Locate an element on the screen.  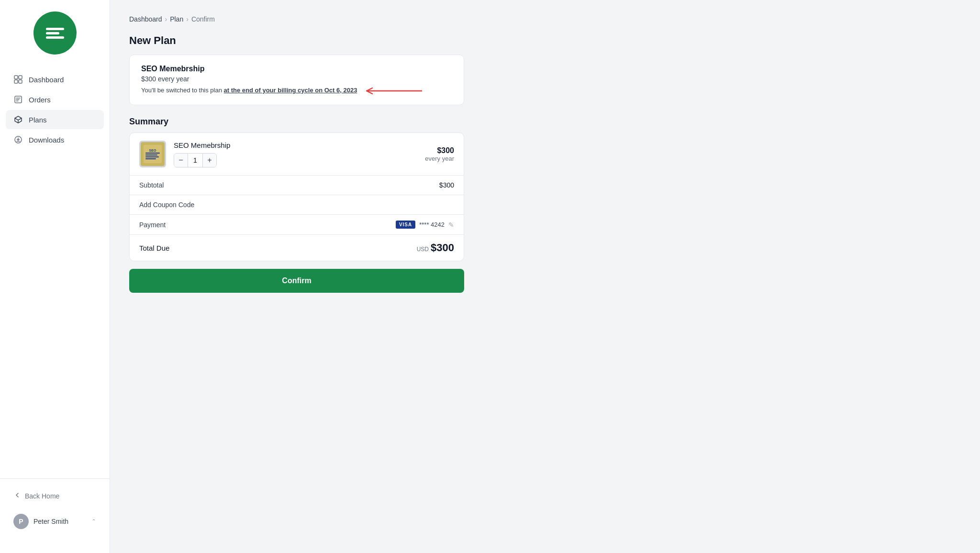
total-amount: $300 is located at coordinates (442, 248).